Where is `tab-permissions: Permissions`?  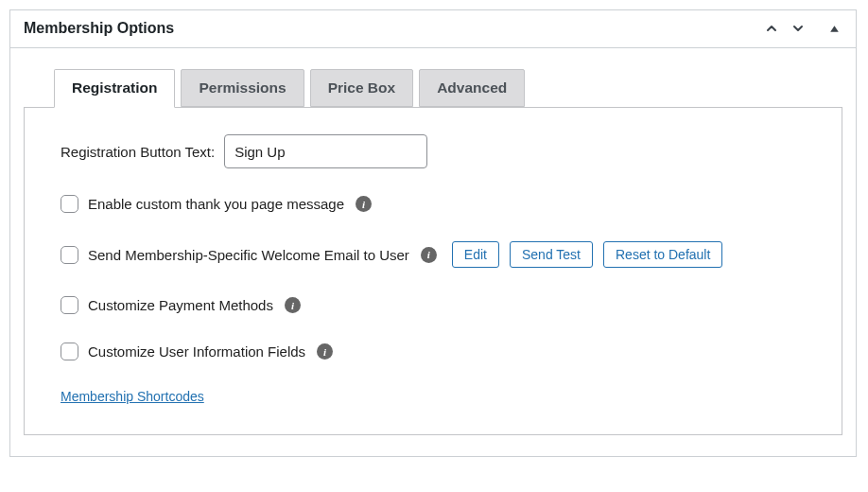
tab-permissions: Permissions is located at coordinates (242, 88).